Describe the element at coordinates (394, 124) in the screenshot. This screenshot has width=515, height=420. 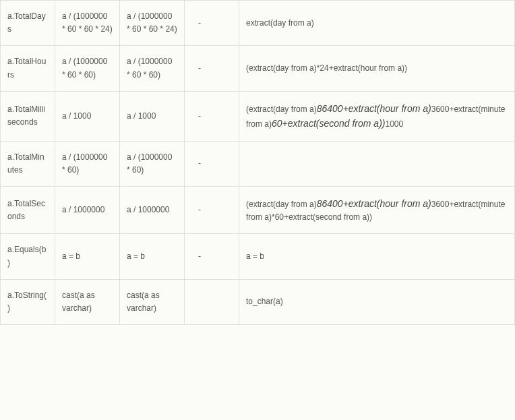
I see `text-segment: 1000` at that location.